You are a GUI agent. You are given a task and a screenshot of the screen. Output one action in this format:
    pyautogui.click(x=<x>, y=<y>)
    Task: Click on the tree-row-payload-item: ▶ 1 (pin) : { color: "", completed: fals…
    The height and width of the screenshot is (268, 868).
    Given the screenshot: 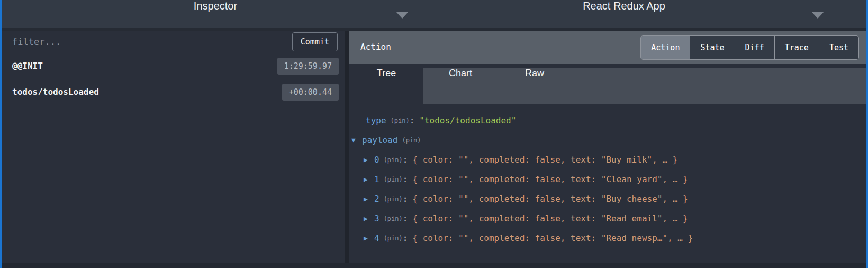 What is the action you would take?
    pyautogui.click(x=608, y=179)
    